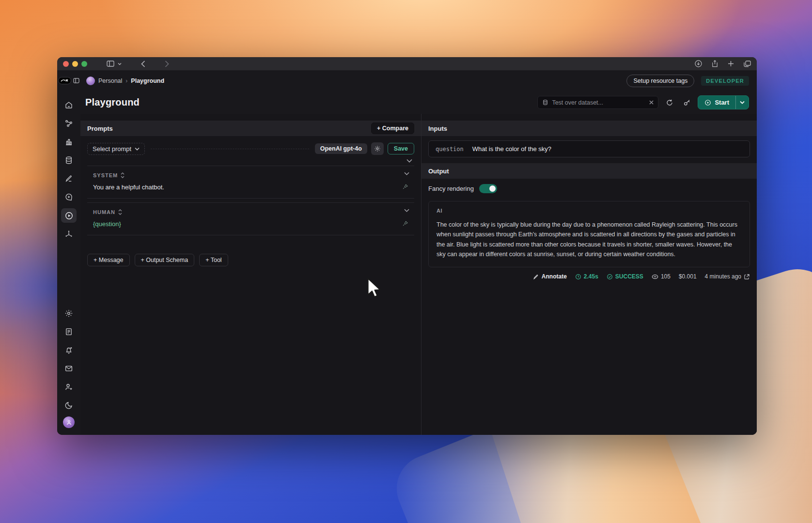 The height and width of the screenshot is (523, 812). What do you see at coordinates (147, 81) in the screenshot?
I see `breadcrumb-current: Playground` at bounding box center [147, 81].